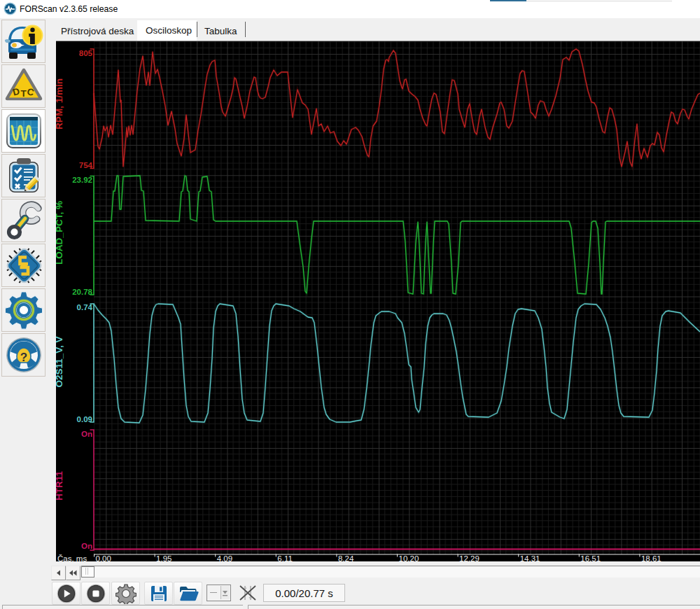 This screenshot has width=700, height=609. I want to click on svg-text: 23.92, so click(83, 180).